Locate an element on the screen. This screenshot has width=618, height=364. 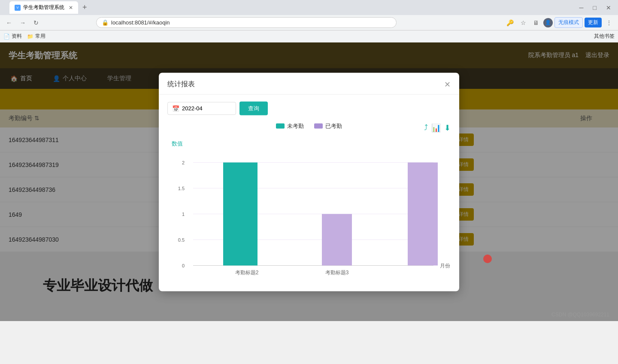
legend-and-actions-row: 未考勤 已考勤 ⤴ 📊 ⬇ is located at coordinates (309, 127).